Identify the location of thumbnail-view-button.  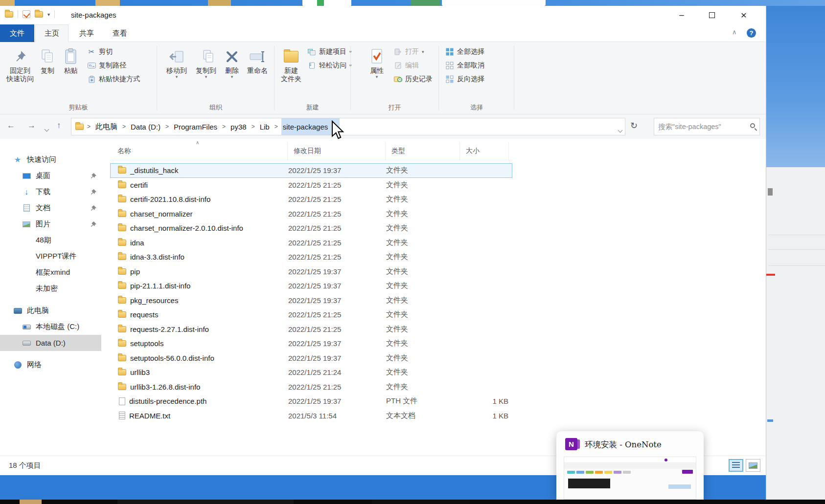
(753, 465).